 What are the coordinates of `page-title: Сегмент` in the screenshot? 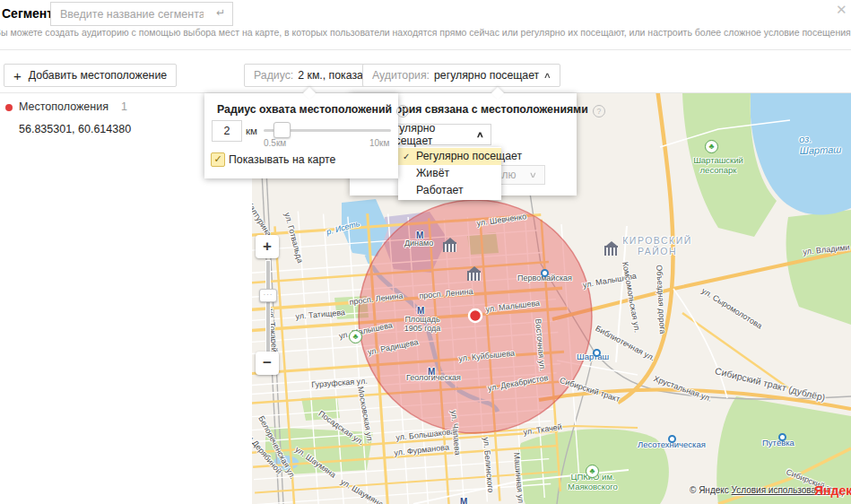 It's located at (27, 13).